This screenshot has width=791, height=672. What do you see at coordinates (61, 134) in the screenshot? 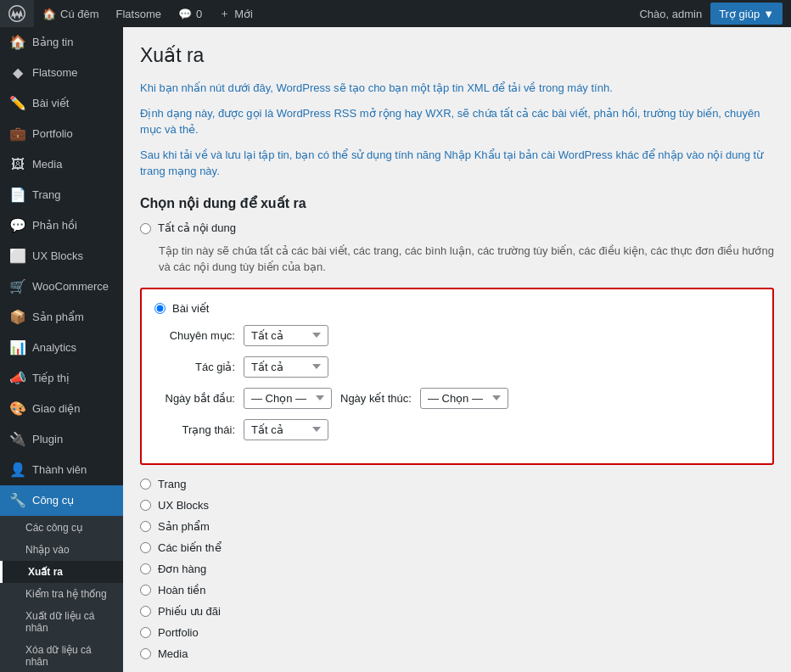
I see `sidebar-item-portfolio: 💼 Portfolio` at bounding box center [61, 134].